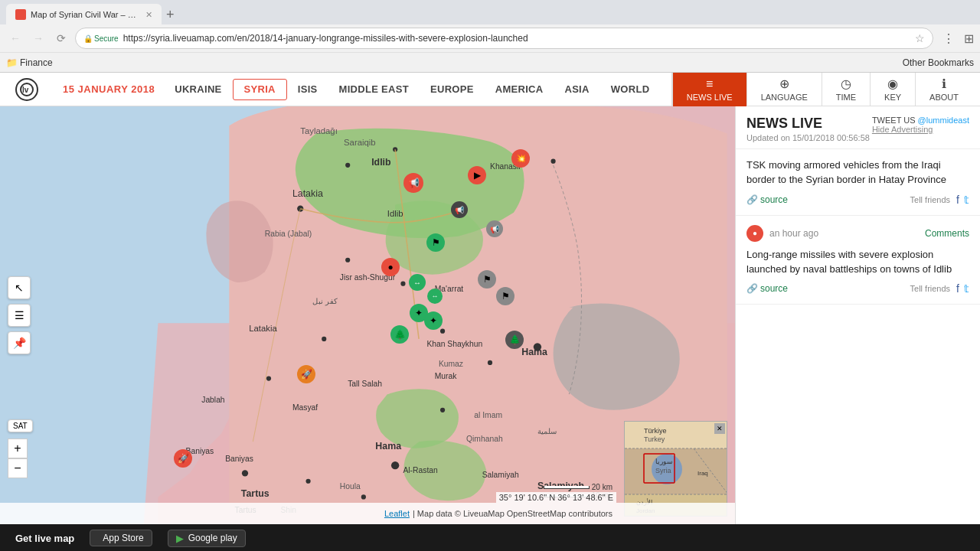 The width and height of the screenshot is (980, 551). I want to click on marker-youtube: ▶, so click(477, 175).